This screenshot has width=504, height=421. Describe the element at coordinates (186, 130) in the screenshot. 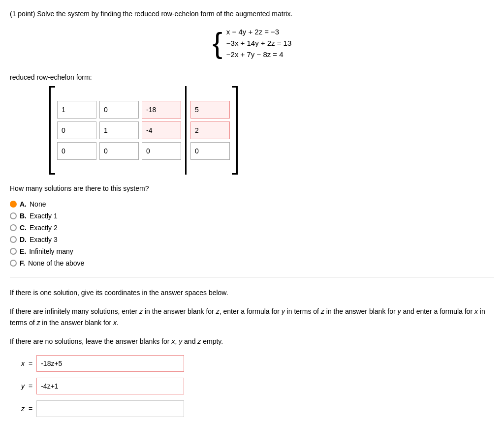

I see `matrix-divider` at that location.